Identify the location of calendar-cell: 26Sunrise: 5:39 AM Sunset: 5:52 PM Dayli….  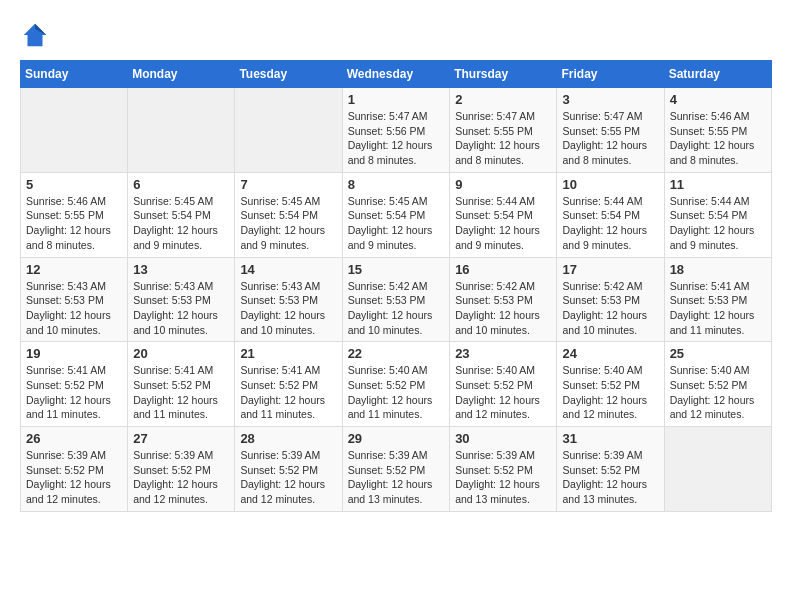
(74, 470).